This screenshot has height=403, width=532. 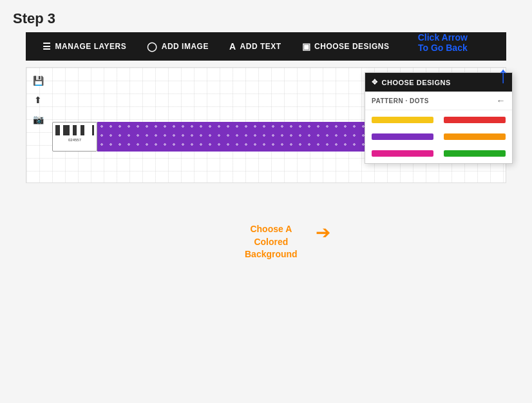 I want to click on ticket-number: 024557, so click(x=75, y=140).